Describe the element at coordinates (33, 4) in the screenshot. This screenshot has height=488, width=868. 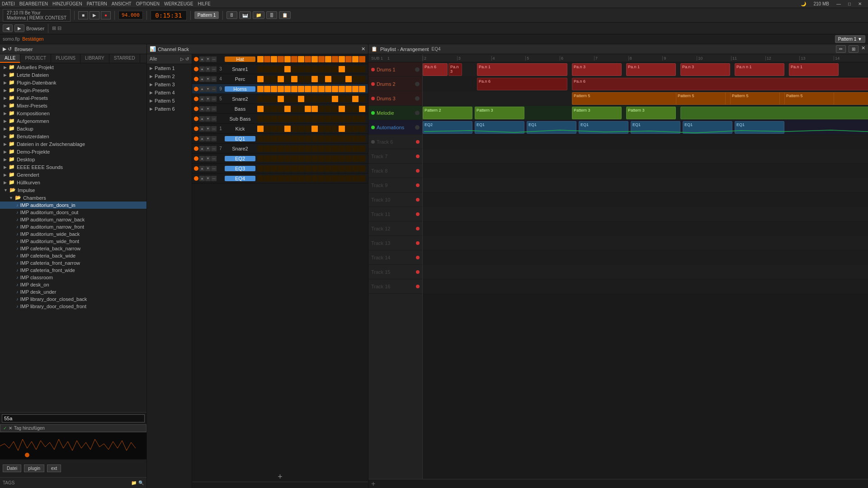
I see `menu-item-bearbeiten: BEARBEITEN` at that location.